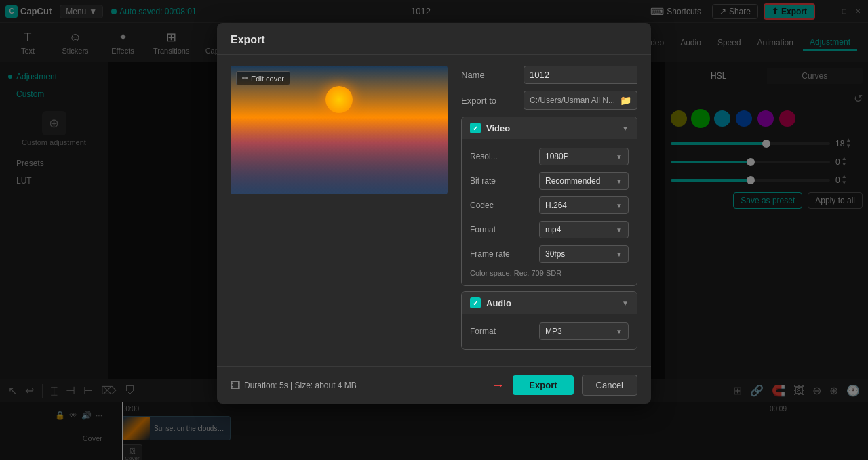 This screenshot has width=868, height=460. Describe the element at coordinates (584, 156) in the screenshot. I see `resolution-dropdown: 1080P ▼` at that location.